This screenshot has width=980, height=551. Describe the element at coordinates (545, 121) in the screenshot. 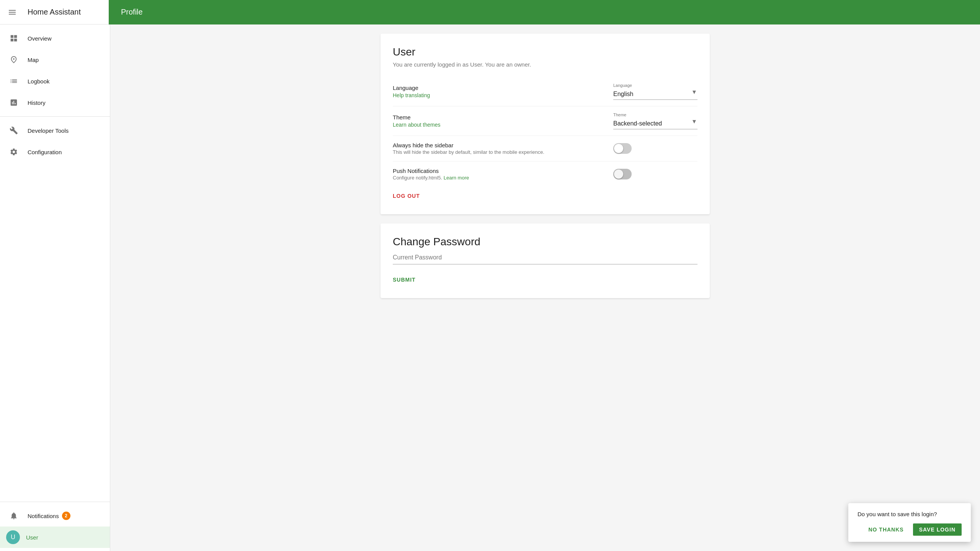

I see `theme-row: Theme Learn about themes Theme Backend-s…` at that location.